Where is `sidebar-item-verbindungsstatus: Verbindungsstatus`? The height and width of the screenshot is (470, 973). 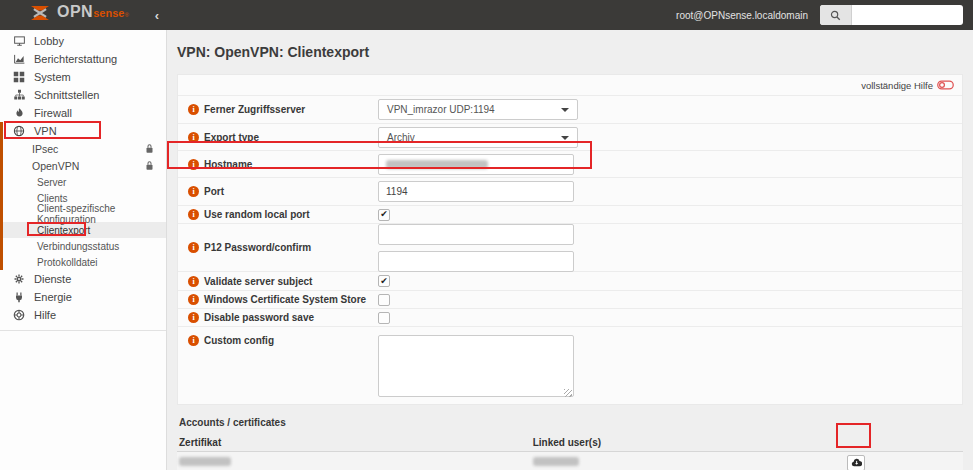
sidebar-item-verbindungsstatus: Verbindungsstatus is located at coordinates (83, 246).